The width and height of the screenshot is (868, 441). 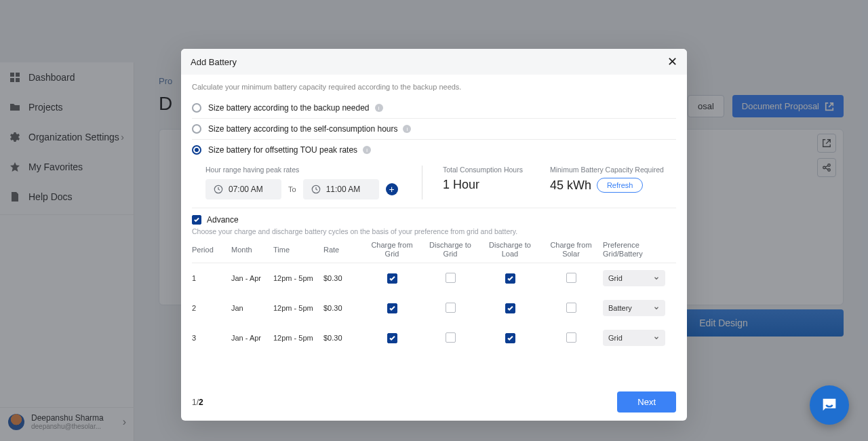 What do you see at coordinates (434, 62) in the screenshot?
I see `modal-header: Add Battery ✕` at bounding box center [434, 62].